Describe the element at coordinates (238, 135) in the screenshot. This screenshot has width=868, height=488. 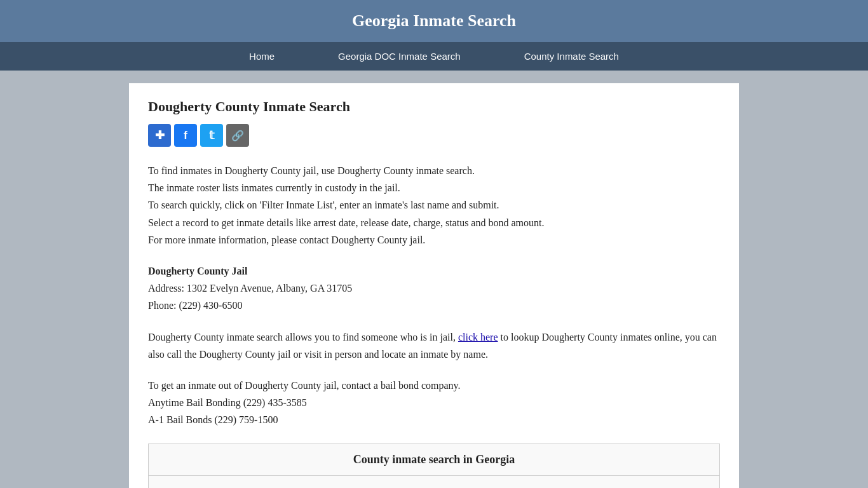
I see `copy-link-button: 🔗` at that location.